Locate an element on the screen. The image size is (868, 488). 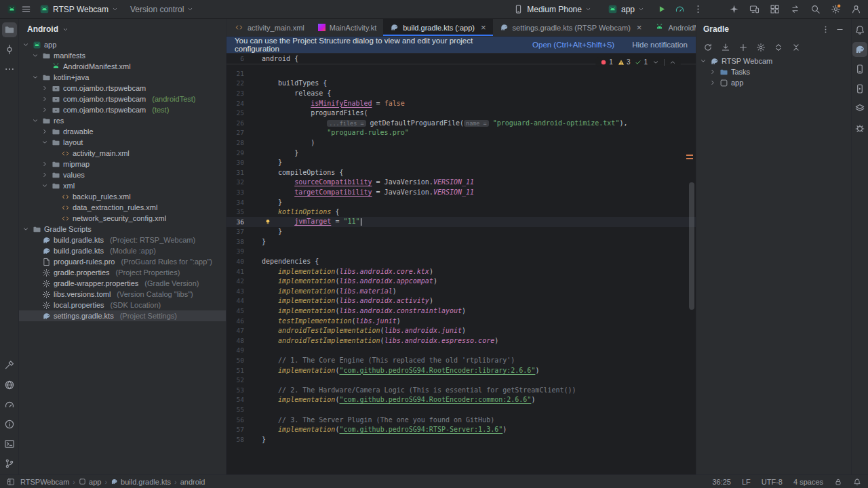
line-number: 41 is located at coordinates (235, 271).